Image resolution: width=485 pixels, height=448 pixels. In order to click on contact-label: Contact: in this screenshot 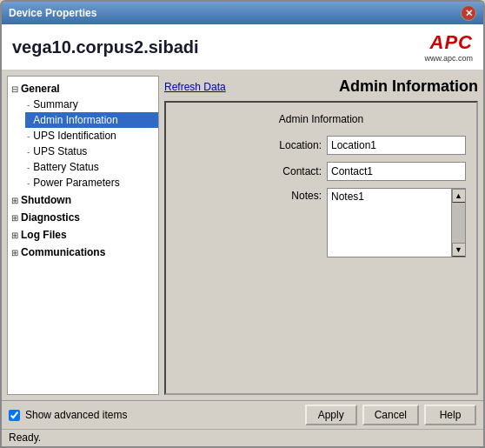, I will do `click(296, 171)`.